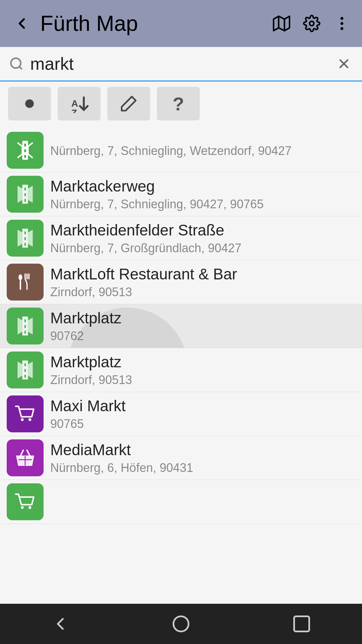  Describe the element at coordinates (74, 110) in the screenshot. I see `svg-text: Z` at that location.